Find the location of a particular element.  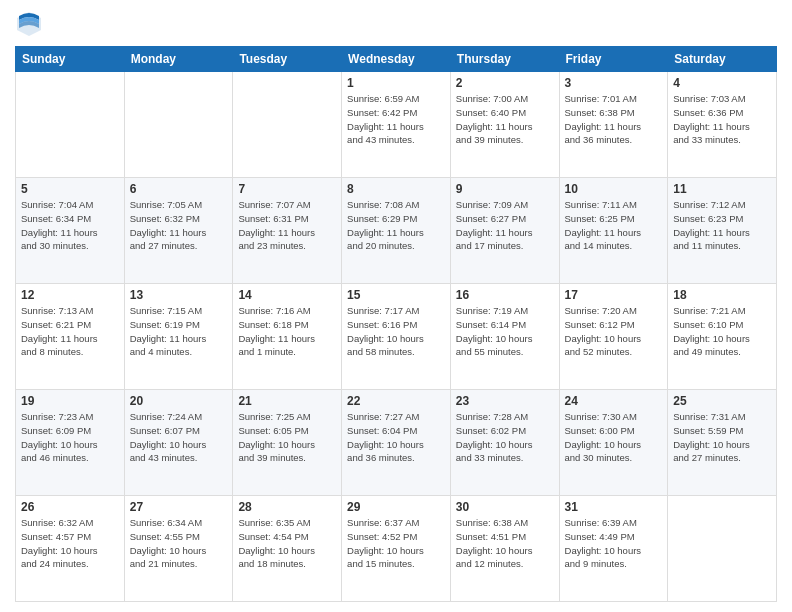

day-number: 14 is located at coordinates (287, 295).